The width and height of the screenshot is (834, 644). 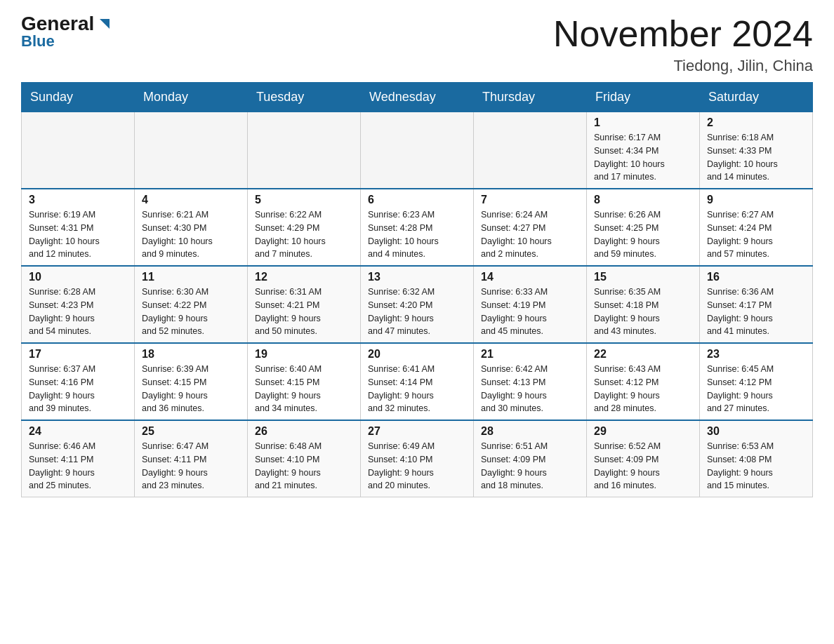 What do you see at coordinates (683, 45) in the screenshot?
I see `title-section: November 2024 Tiedong, Jilin, China` at bounding box center [683, 45].